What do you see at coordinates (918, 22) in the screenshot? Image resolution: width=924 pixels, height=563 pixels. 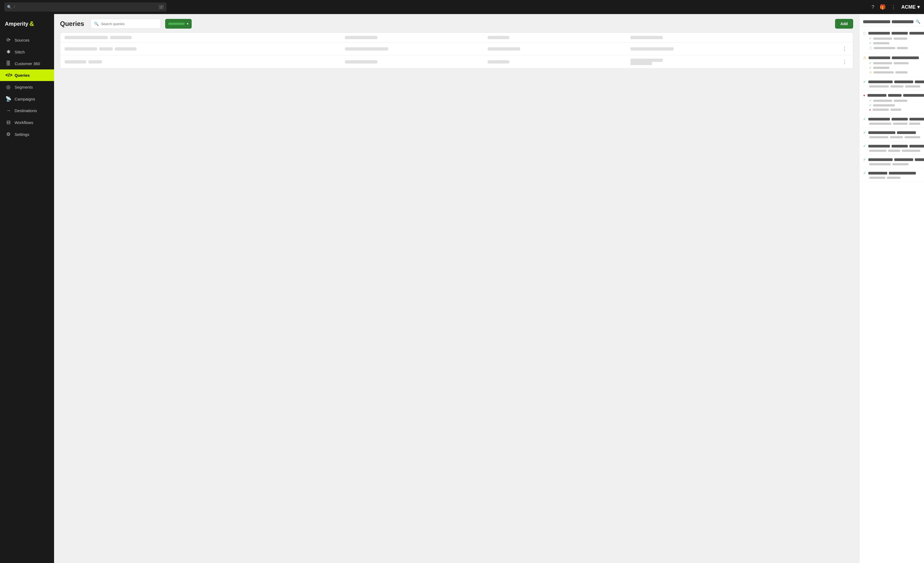 I see `right-panel-search-icon: 🔍` at bounding box center [918, 22].